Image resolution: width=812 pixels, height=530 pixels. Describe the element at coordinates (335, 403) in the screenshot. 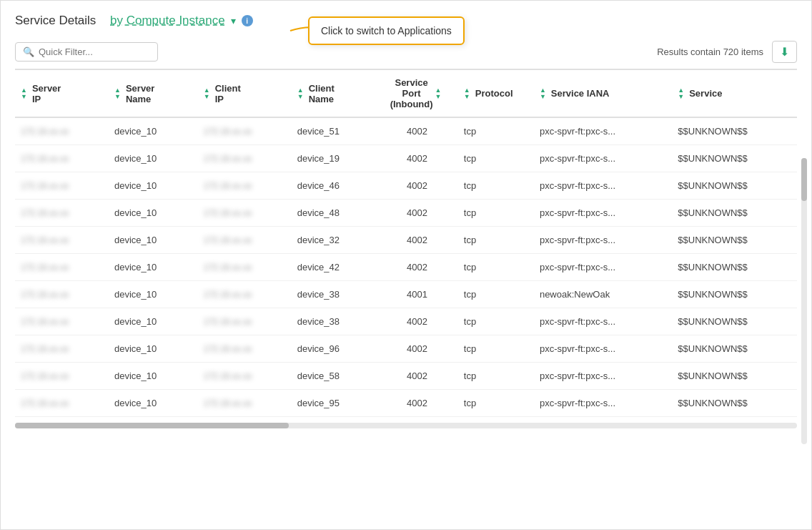

I see `cell-client_name: device_95` at that location.